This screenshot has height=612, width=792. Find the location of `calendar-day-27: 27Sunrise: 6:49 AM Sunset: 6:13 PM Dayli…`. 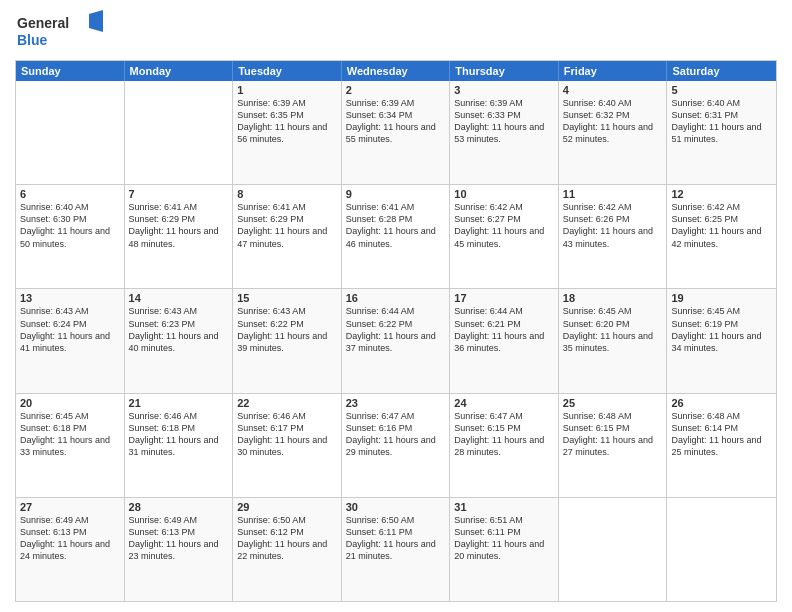

calendar-day-27: 27Sunrise: 6:49 AM Sunset: 6:13 PM Dayli… is located at coordinates (70, 550).